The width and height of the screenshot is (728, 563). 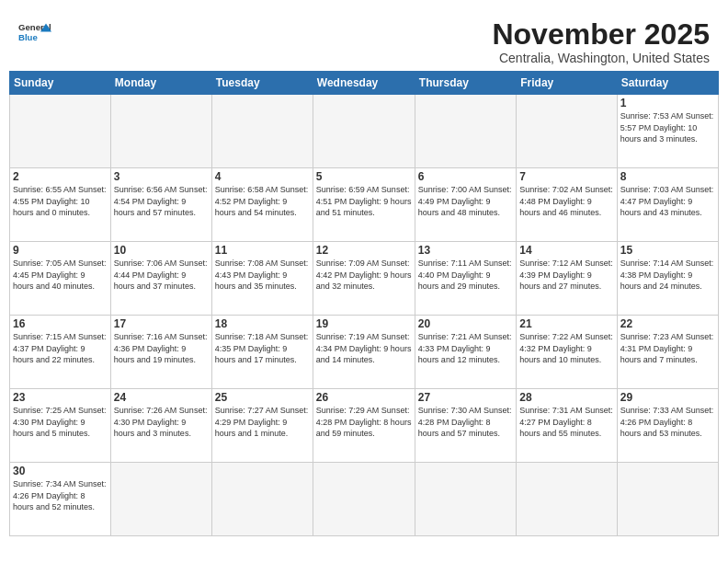 I want to click on week-row-3: 9Sunrise: 7:05 AM Sunset: 4:45 PM Daylig…, so click(x=364, y=279).